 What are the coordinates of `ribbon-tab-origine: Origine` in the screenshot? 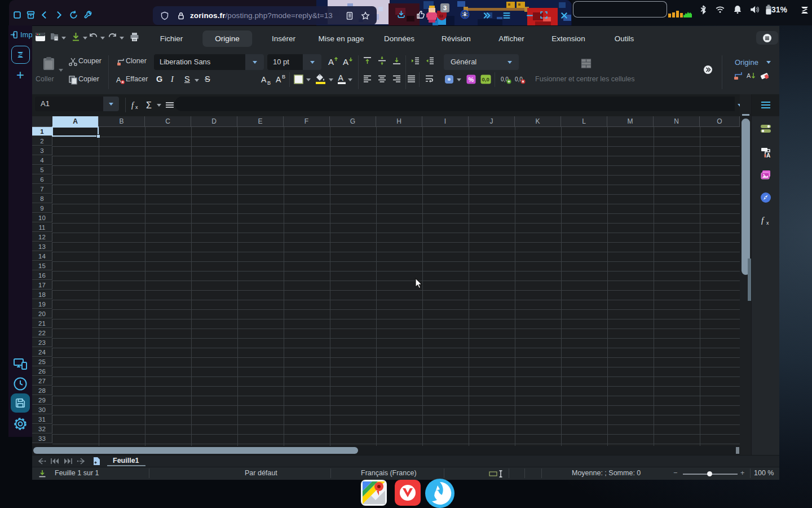 It's located at (227, 38).